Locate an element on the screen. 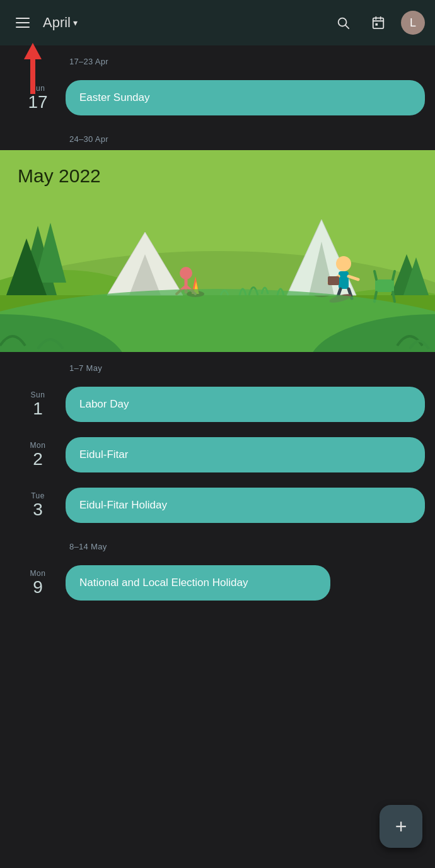 This screenshot has width=435, height=868. calendar-icon is located at coordinates (378, 23).